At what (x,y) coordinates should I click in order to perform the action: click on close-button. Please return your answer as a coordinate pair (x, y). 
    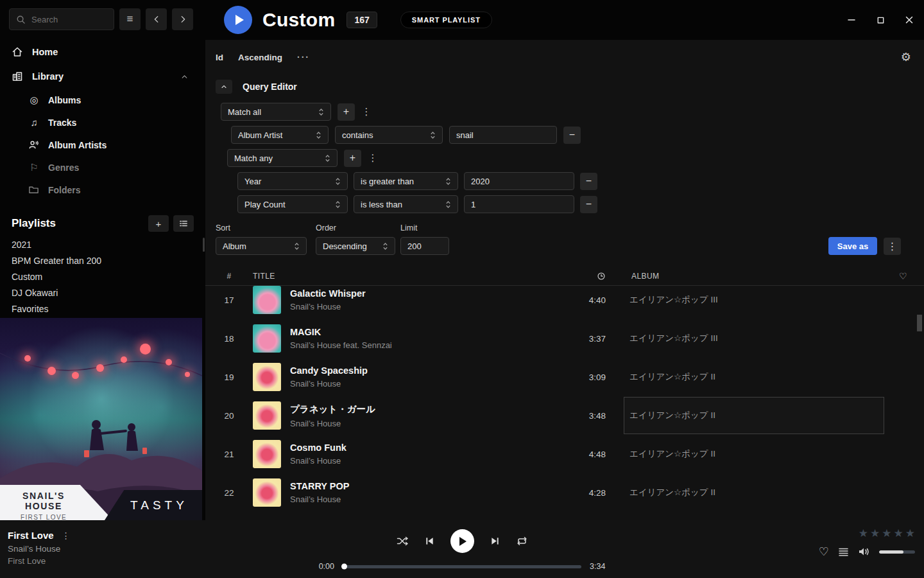
    Looking at the image, I should click on (909, 20).